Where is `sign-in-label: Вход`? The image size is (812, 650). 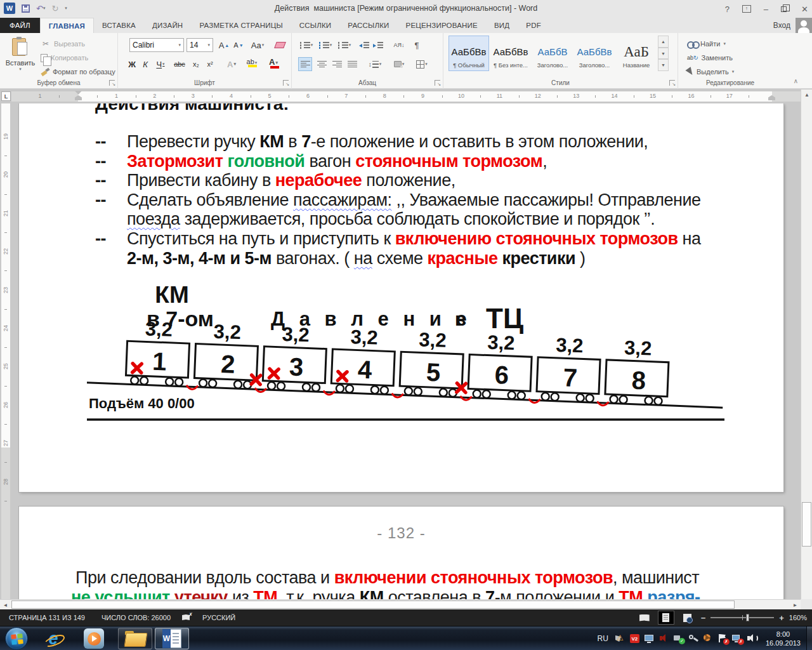 sign-in-label: Вход is located at coordinates (782, 25).